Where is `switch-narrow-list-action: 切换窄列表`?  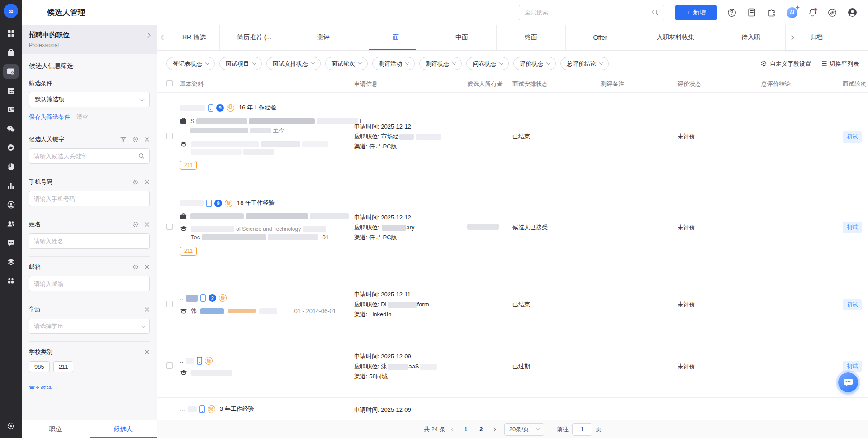
switch-narrow-list-action: 切换窄列表 is located at coordinates (840, 64).